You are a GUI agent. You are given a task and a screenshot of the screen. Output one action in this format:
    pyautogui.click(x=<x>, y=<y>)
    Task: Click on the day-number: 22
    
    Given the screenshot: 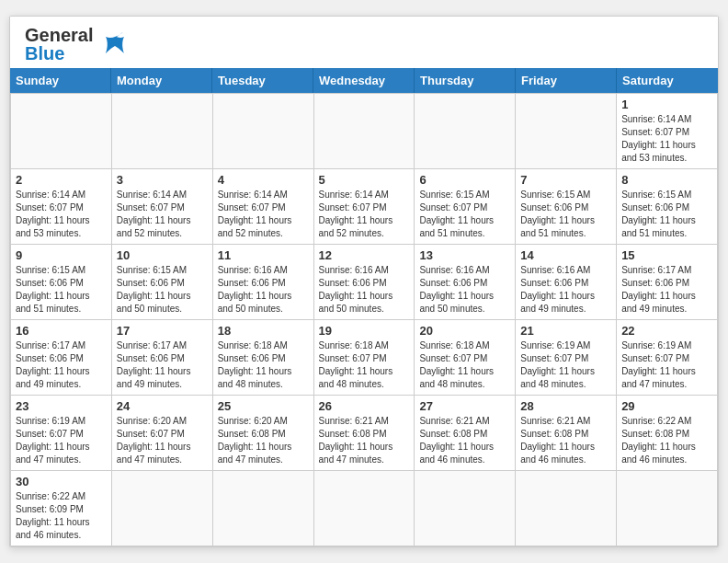 What is the action you would take?
    pyautogui.click(x=667, y=331)
    